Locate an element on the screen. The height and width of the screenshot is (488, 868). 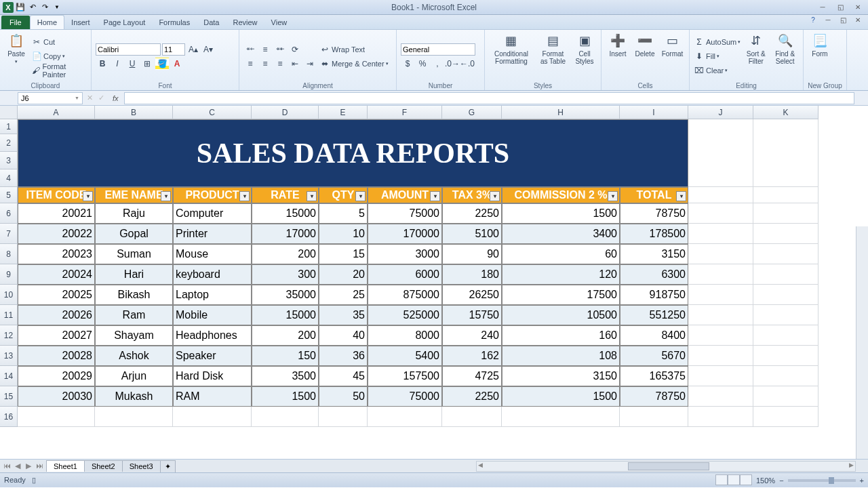
data-tab: Data is located at coordinates (212, 22).